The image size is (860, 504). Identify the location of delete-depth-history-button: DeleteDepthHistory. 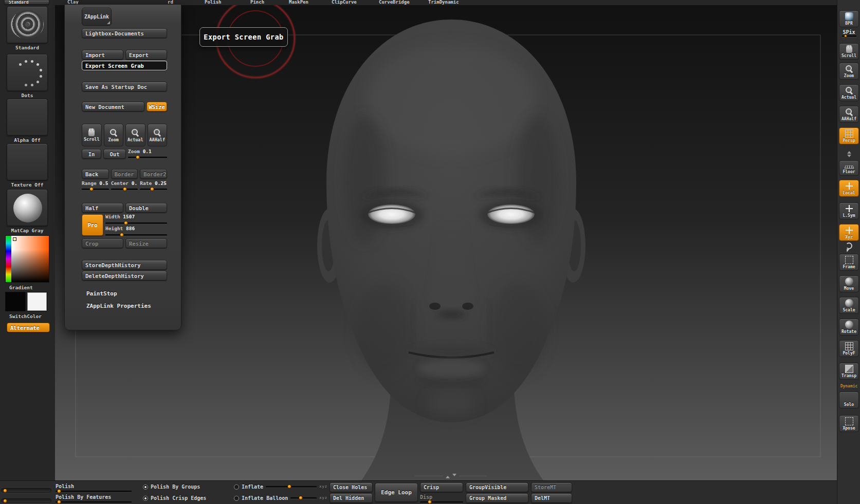
(124, 275).